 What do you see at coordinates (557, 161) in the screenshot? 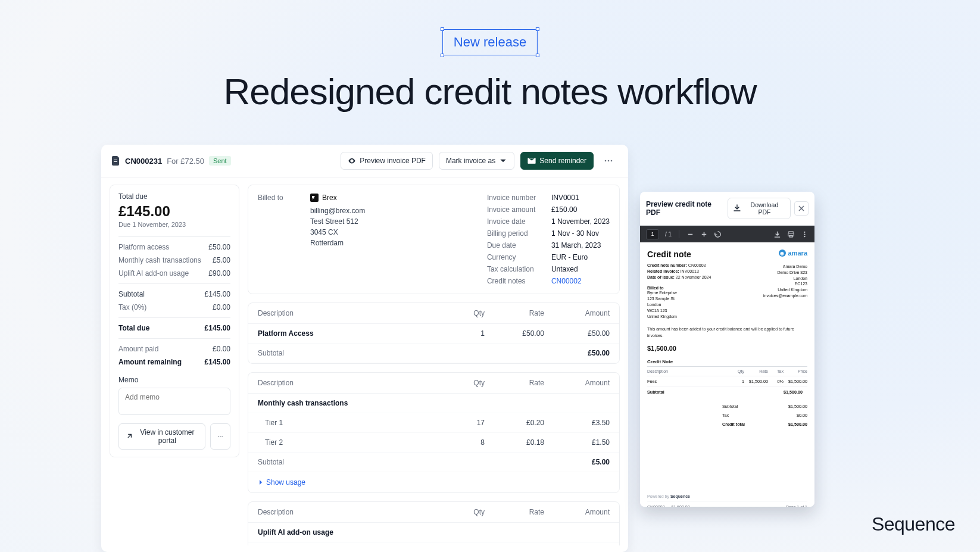
I see `send-reminder-button: Send reminder` at bounding box center [557, 161].